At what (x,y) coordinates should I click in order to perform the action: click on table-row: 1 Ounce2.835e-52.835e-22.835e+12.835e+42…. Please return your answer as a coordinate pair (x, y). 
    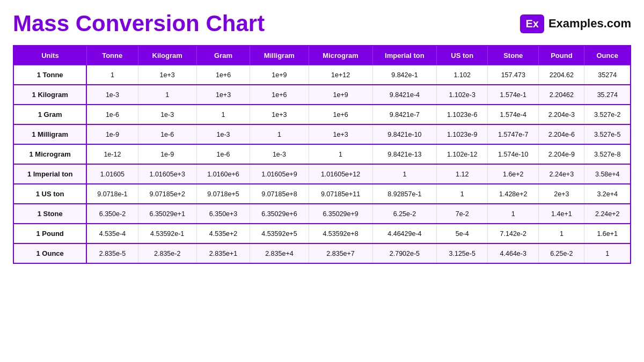
    Looking at the image, I should click on (322, 253).